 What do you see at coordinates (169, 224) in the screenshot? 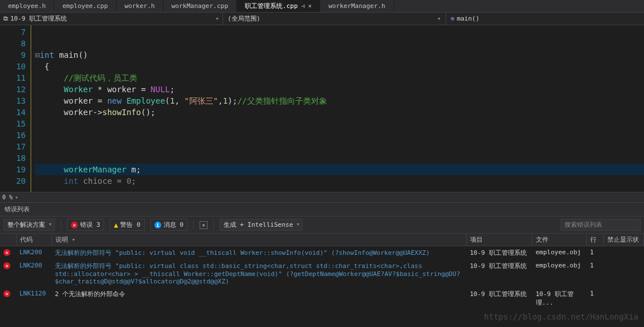
I see `messages-button: i 消息 0` at bounding box center [169, 224].